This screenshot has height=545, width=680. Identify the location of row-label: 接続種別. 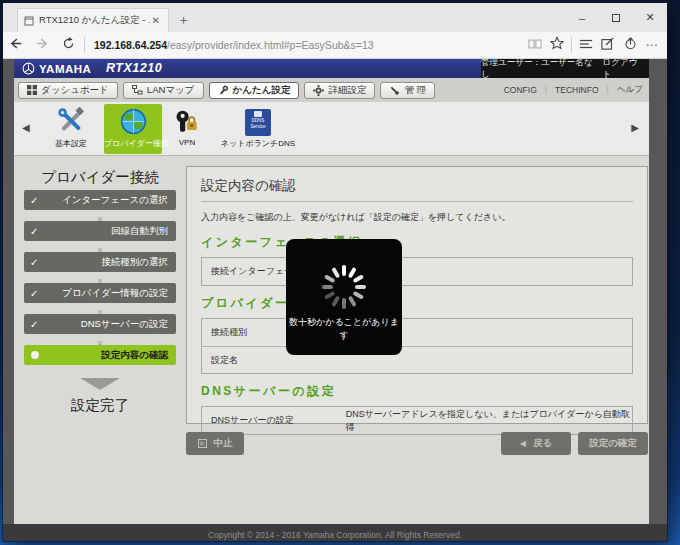
(224, 332).